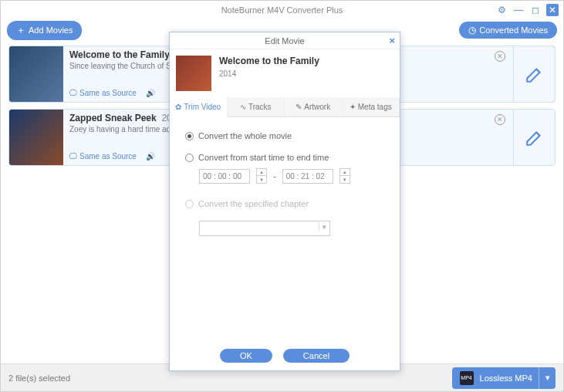 The height and width of the screenshot is (392, 564). What do you see at coordinates (39, 378) in the screenshot?
I see `status-text: 2 file(s) selected` at bounding box center [39, 378].